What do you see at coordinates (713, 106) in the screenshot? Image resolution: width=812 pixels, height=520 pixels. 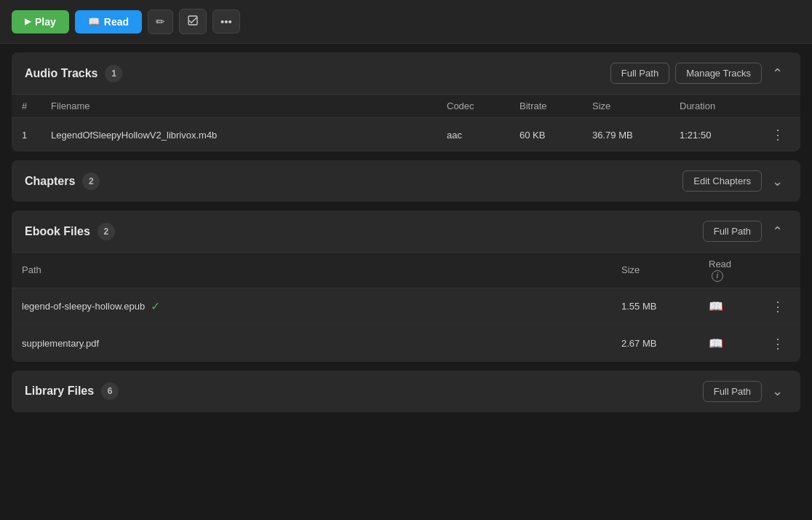 I see `col-duration-header: Duration` at bounding box center [713, 106].